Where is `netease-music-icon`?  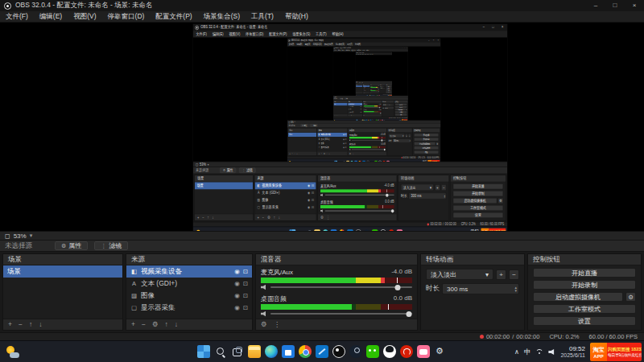
netease-music-icon is located at coordinates (407, 352).